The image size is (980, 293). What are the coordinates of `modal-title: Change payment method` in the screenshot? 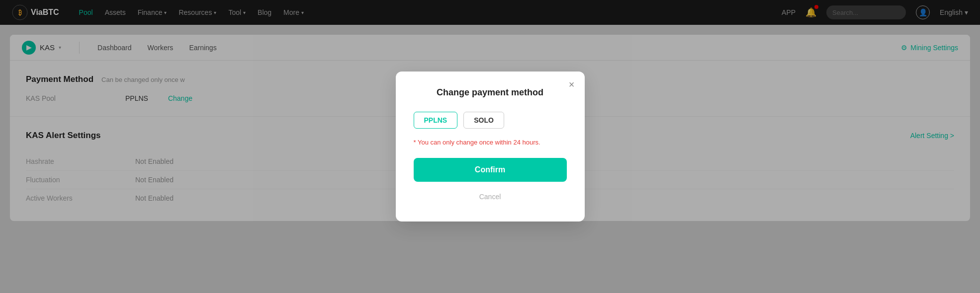 It's located at (490, 92).